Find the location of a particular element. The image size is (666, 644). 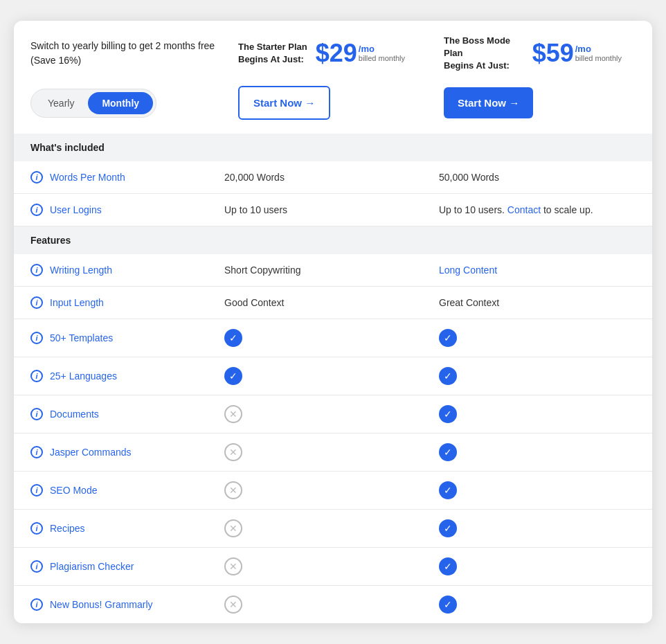

table-row: i User Logins Up to 10 users Up to 10 us… is located at coordinates (333, 211).